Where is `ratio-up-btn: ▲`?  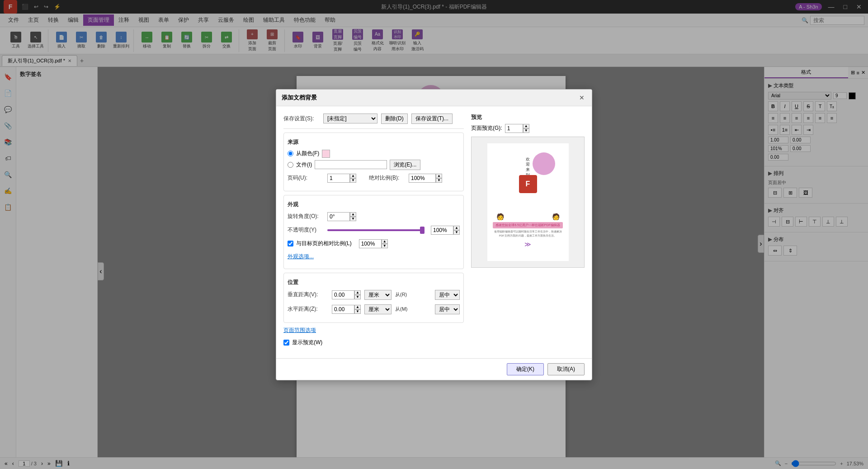
ratio-up-btn: ▲ is located at coordinates (439, 176).